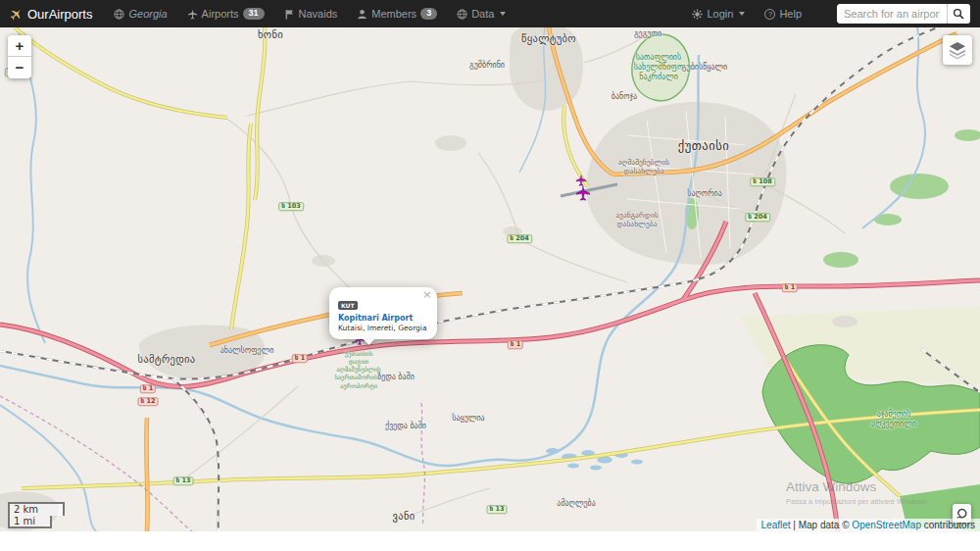  I want to click on members-count-badge: 3, so click(429, 14).